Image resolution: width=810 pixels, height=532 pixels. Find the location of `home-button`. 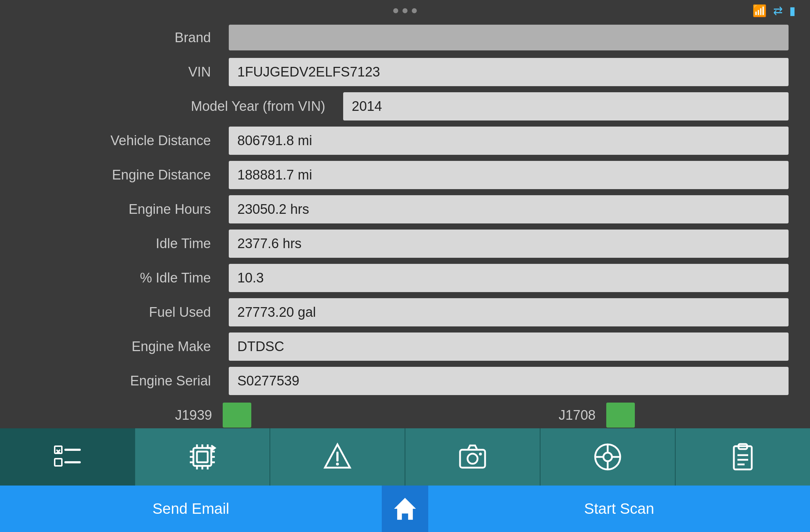

home-button is located at coordinates (405, 509).